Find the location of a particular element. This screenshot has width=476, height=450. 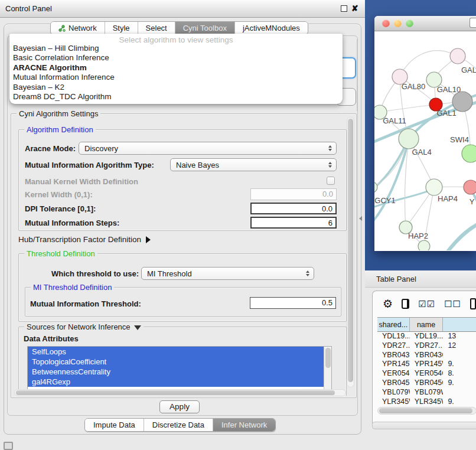

data-attributes-label: Data Attributes is located at coordinates (51, 339).